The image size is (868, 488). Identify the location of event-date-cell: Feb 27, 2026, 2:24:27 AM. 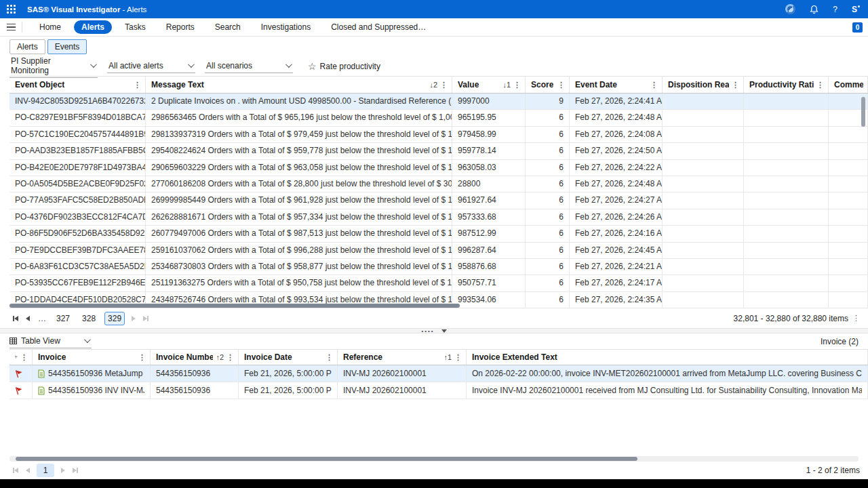
(616, 201).